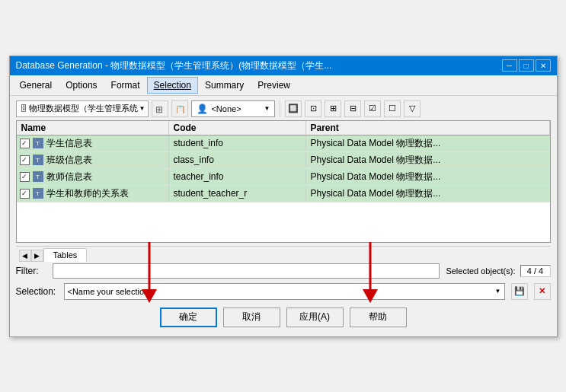 Image resolution: width=566 pixels, height=392 pixels. I want to click on icon1: 🔲, so click(293, 108).